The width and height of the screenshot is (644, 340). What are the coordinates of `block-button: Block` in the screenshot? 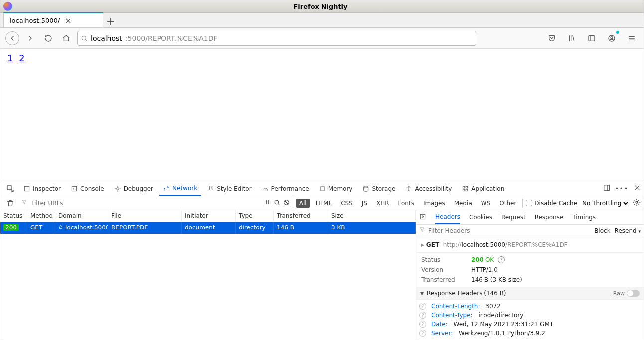 It's located at (602, 231).